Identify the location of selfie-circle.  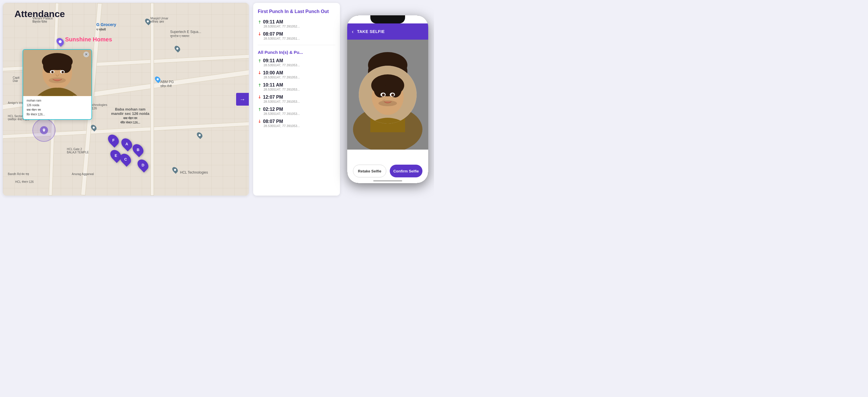
(388, 95).